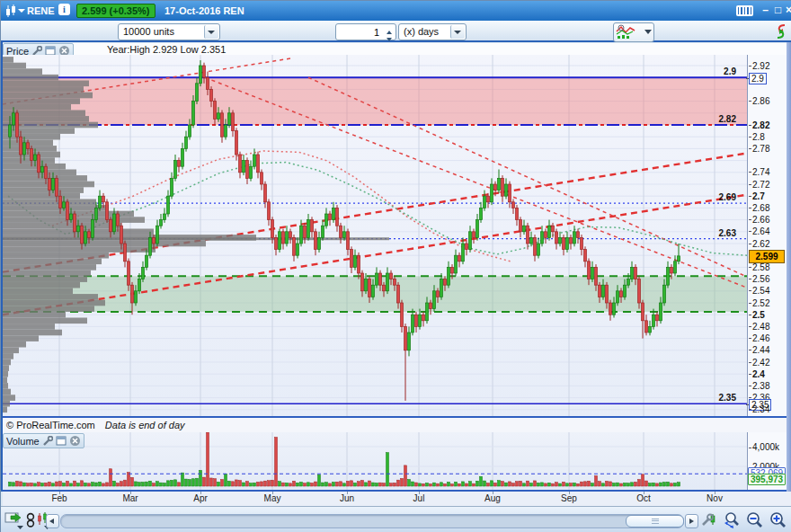  Describe the element at coordinates (781, 31) in the screenshot. I see `arrange-panels-icon` at that location.